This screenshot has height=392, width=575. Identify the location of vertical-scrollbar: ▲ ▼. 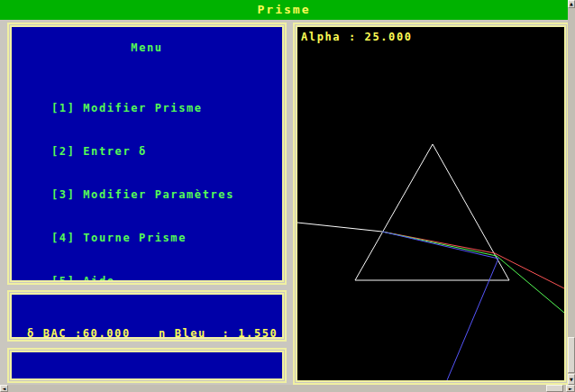
(571, 193).